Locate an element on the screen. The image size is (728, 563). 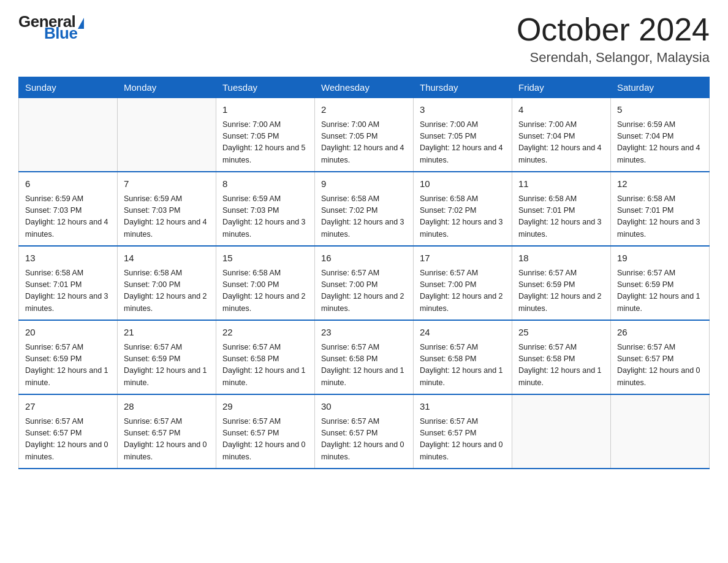
day-number: 29 is located at coordinates (265, 407).